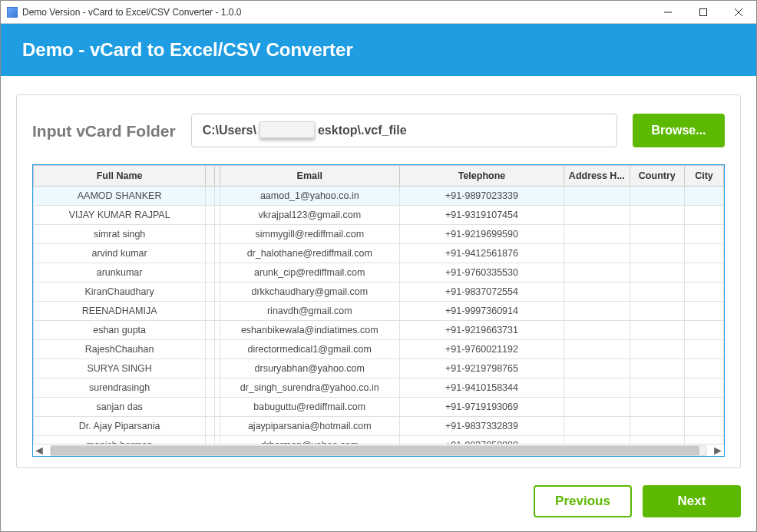 Image resolution: width=757 pixels, height=532 pixels. Describe the element at coordinates (481, 253) in the screenshot. I see `table-cell: +91-9412561876` at that location.